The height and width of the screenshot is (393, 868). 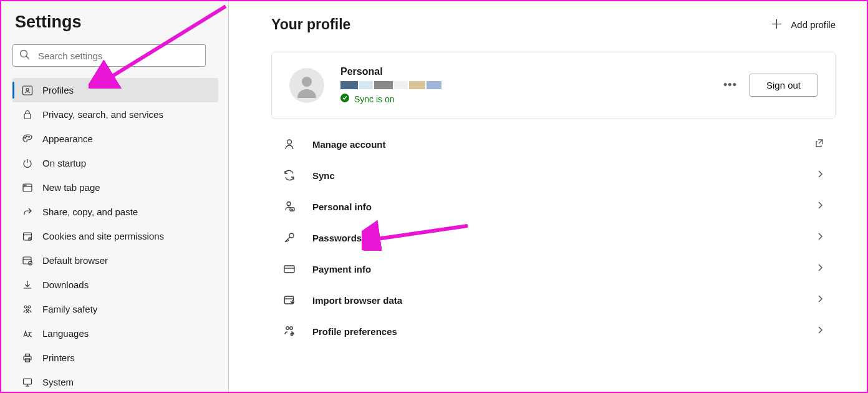 What do you see at coordinates (67, 138) in the screenshot?
I see `nav-label: Appearance` at bounding box center [67, 138].